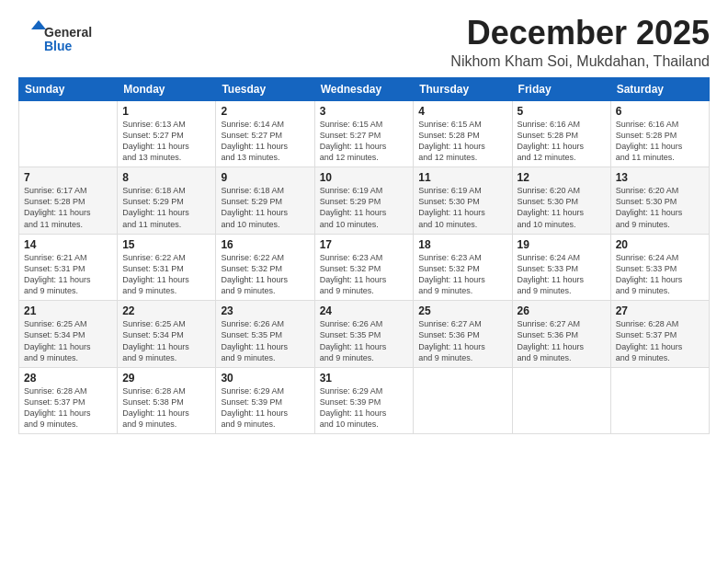  What do you see at coordinates (167, 267) in the screenshot?
I see `table-cell: 15Sunrise: 6:22 AM Sunset: 5:31 PM Dayli…` at bounding box center [167, 267].